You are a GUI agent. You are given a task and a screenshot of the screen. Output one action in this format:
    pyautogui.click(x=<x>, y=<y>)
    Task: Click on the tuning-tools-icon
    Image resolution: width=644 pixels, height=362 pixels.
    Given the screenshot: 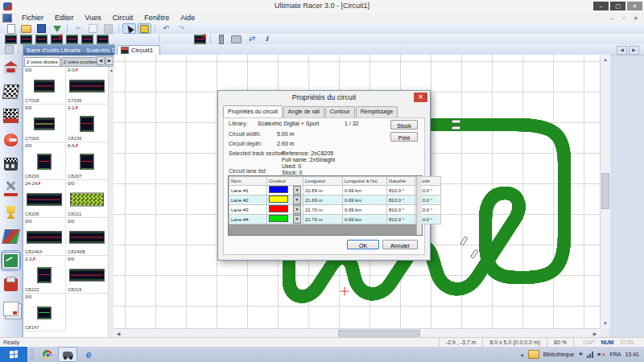 What is the action you would take?
    pyautogui.click(x=11, y=188)
    